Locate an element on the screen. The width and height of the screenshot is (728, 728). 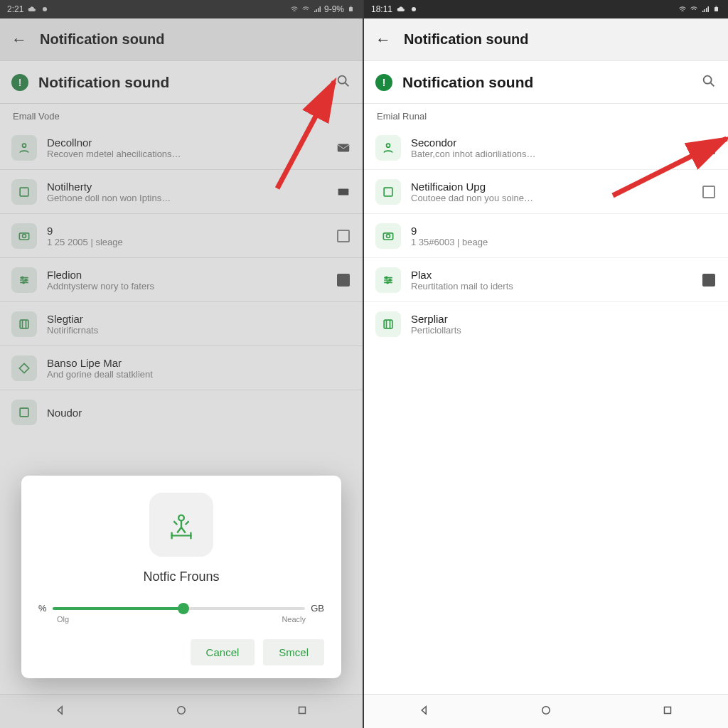
dialog-title: Notfic Frouns is located at coordinates (181, 577).